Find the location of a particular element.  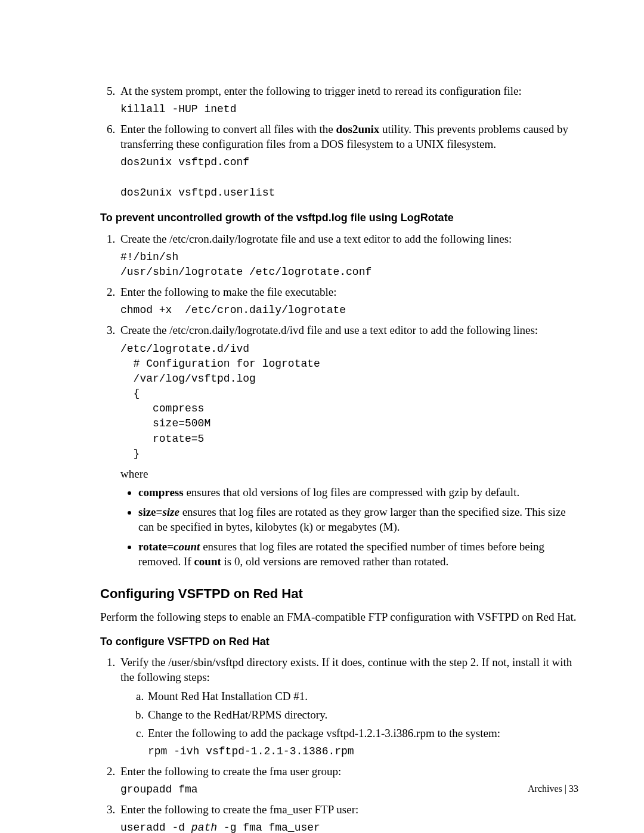

code-block: dos2unix vsftpd.conf dos2unix vsftpd.use… is located at coordinates (349, 178).